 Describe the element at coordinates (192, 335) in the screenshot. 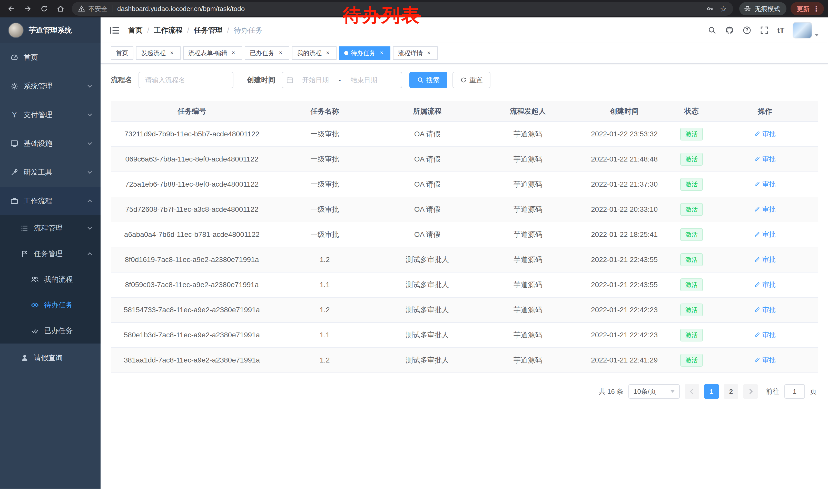

I see `cell-task-id: 580e1b3d-7ac8-11ec-a9e2-a2380e71991a` at that location.